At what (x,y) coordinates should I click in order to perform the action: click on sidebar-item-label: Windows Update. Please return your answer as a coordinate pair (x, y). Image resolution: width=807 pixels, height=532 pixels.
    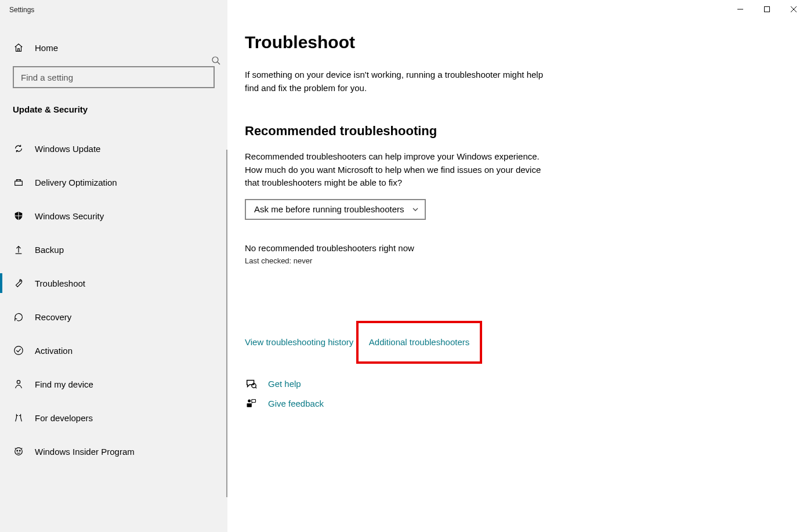
    Looking at the image, I should click on (67, 149).